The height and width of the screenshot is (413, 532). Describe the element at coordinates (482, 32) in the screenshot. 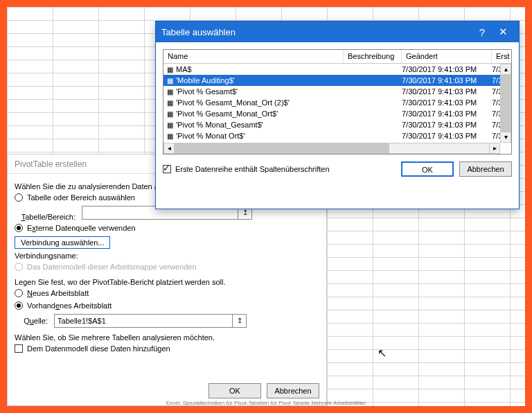

I see `help-icon: ?` at that location.